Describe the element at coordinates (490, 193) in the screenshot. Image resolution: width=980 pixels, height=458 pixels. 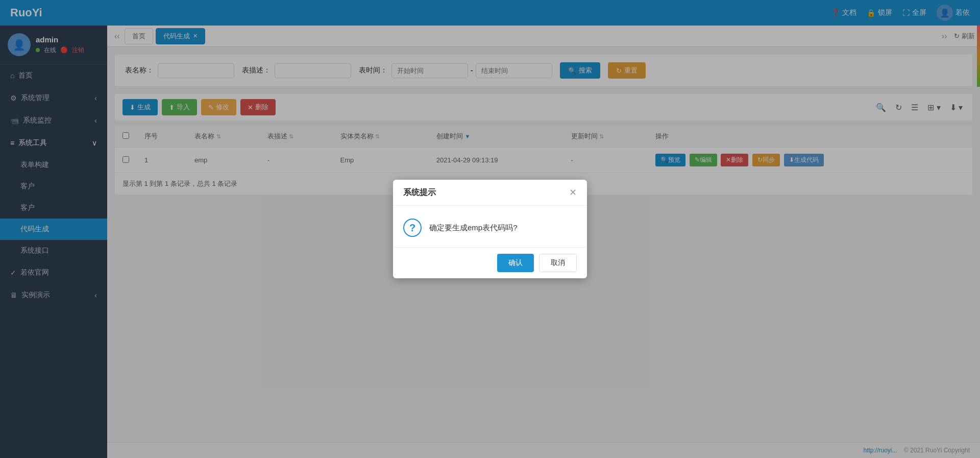
I see `dialog-header: 系统提示 ✕` at that location.